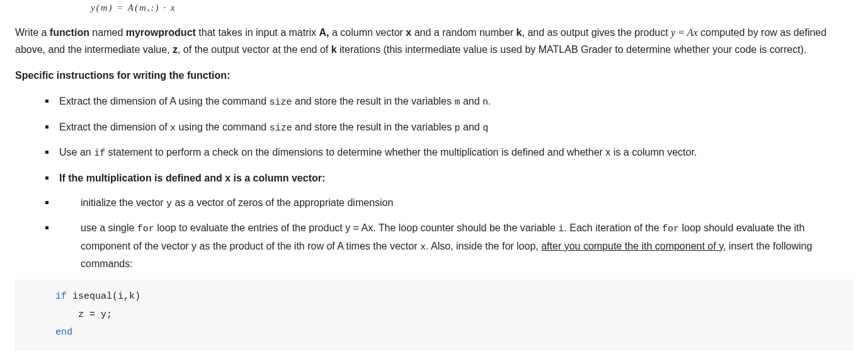  What do you see at coordinates (164, 101) in the screenshot?
I see `text: Extract the dimension of A using the com…` at bounding box center [164, 101].